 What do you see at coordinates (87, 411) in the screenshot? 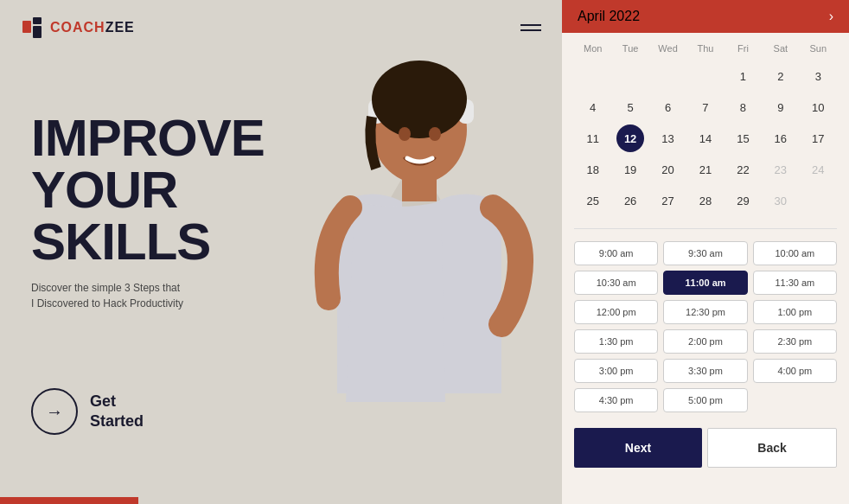
I see `get-started-button: GetStarted` at bounding box center [87, 411].